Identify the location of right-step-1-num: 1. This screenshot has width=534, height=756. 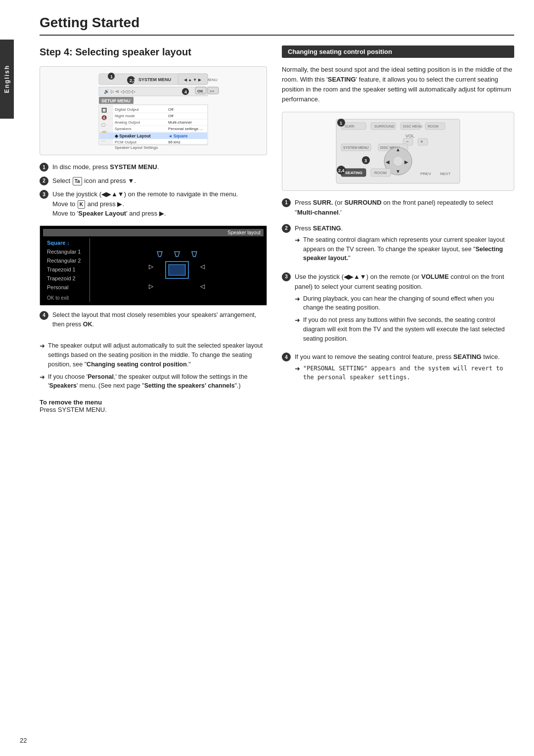
(286, 203).